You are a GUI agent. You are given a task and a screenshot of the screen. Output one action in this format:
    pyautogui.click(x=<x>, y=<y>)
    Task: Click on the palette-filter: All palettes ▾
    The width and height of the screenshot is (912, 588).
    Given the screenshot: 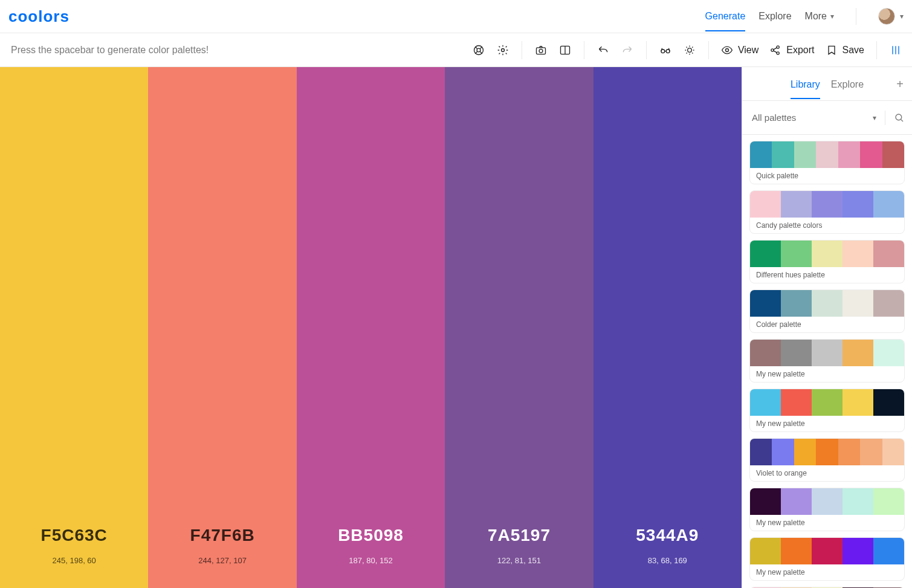 What is the action you would take?
    pyautogui.click(x=827, y=118)
    